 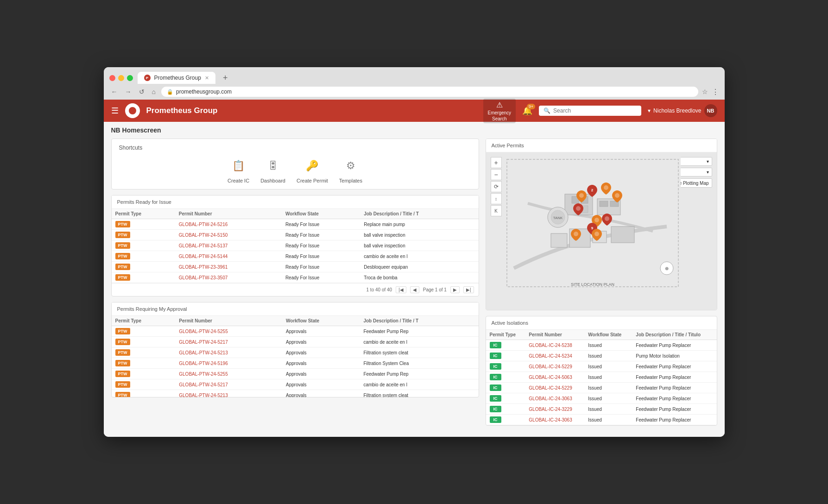 What do you see at coordinates (590, 111) in the screenshot?
I see `header-search-box: 🔍` at bounding box center [590, 111].